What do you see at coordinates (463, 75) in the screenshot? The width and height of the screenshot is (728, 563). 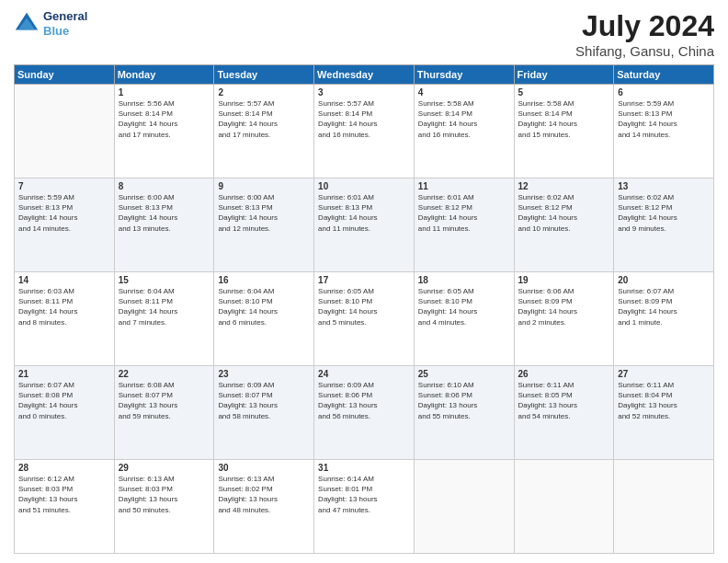 I see `col-thursday: Thursday` at bounding box center [463, 75].